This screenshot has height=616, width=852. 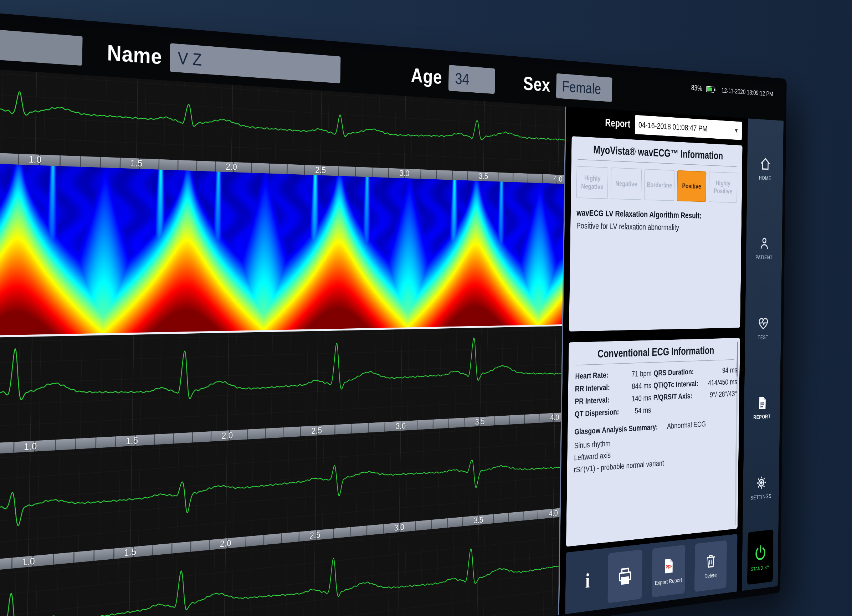 What do you see at coordinates (691, 186) in the screenshot?
I see `positive-button: Positive` at bounding box center [691, 186].